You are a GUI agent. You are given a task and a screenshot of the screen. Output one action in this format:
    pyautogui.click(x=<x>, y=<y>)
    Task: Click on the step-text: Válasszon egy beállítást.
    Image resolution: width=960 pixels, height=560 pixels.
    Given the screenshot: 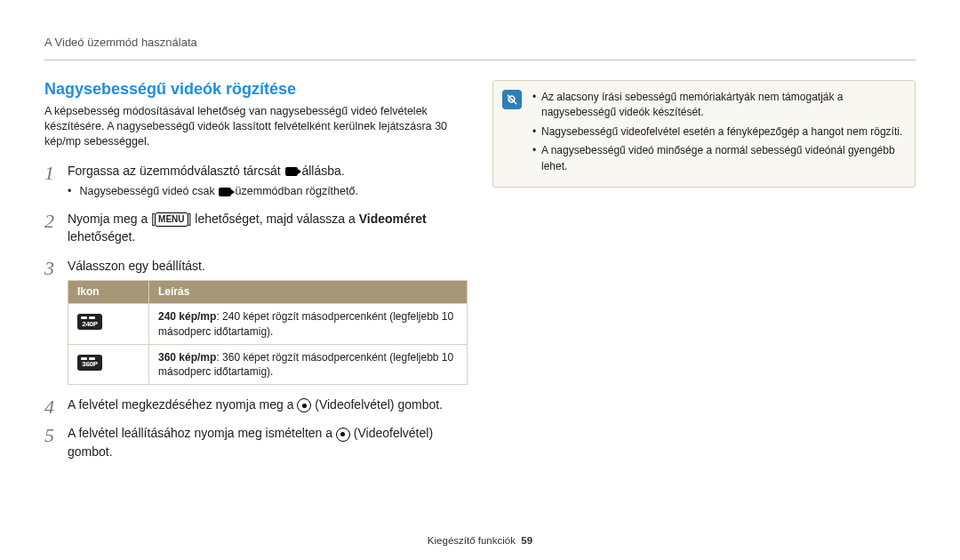 What is the action you would take?
    pyautogui.click(x=137, y=266)
    